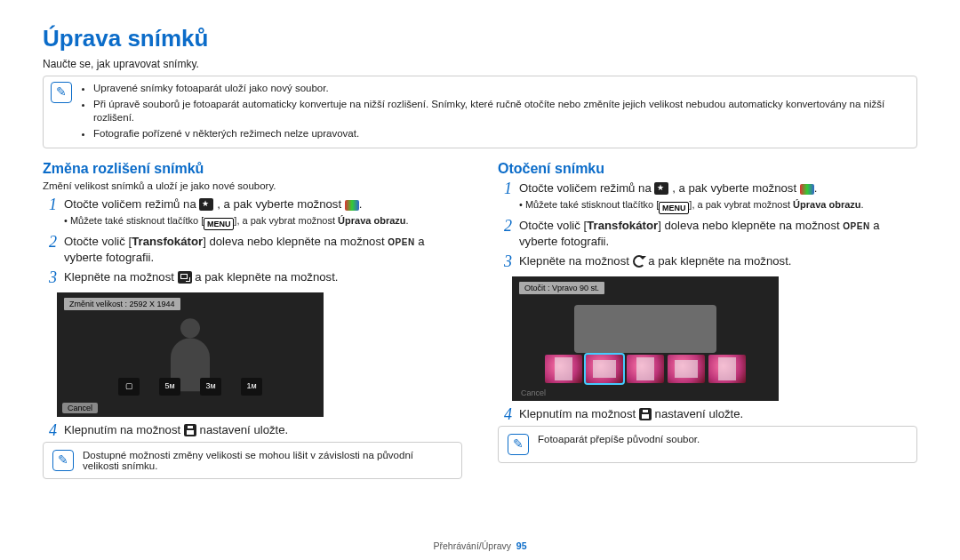 This screenshot has width=960, height=560. I want to click on top-note: Upravené snímky fotoaparát uloží jako no…, so click(501, 89).